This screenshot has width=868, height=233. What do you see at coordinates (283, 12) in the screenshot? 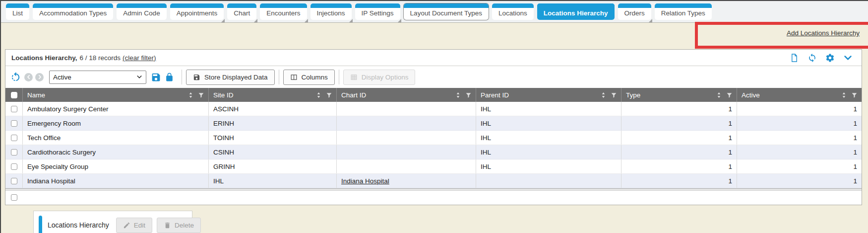
I see `tab-encounters: Encounters` at bounding box center [283, 12].